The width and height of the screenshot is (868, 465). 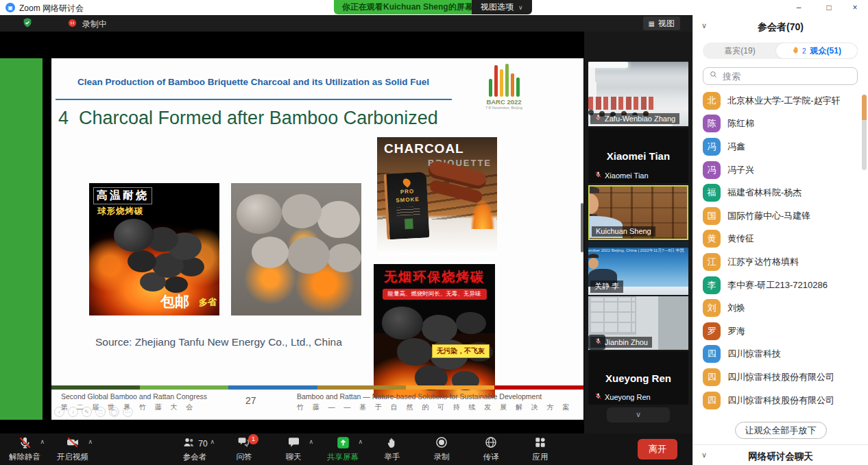 I want to click on video-tile-kuichuan-sheng-active-speaker: Kuichuan Sheng, so click(x=638, y=213).